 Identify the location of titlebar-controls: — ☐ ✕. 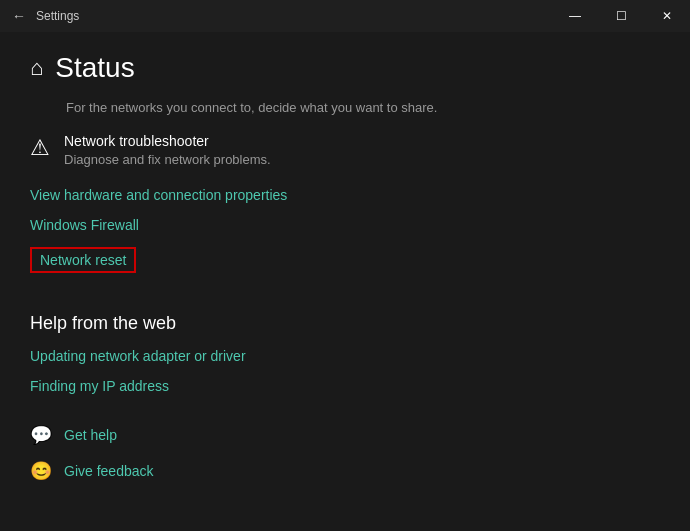
(621, 16).